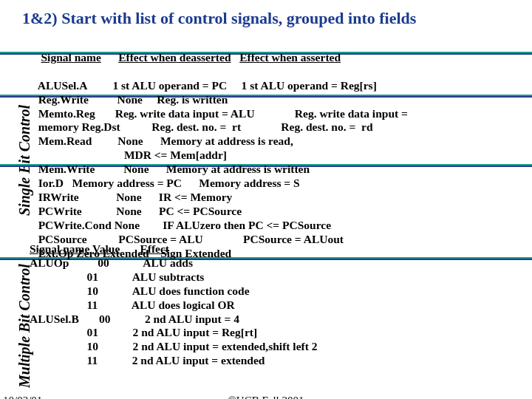 This screenshot has height=399, width=532. What do you see at coordinates (247, 225) in the screenshot?
I see `val: IF ALUzero then PC <= PCSource` at bounding box center [247, 225].